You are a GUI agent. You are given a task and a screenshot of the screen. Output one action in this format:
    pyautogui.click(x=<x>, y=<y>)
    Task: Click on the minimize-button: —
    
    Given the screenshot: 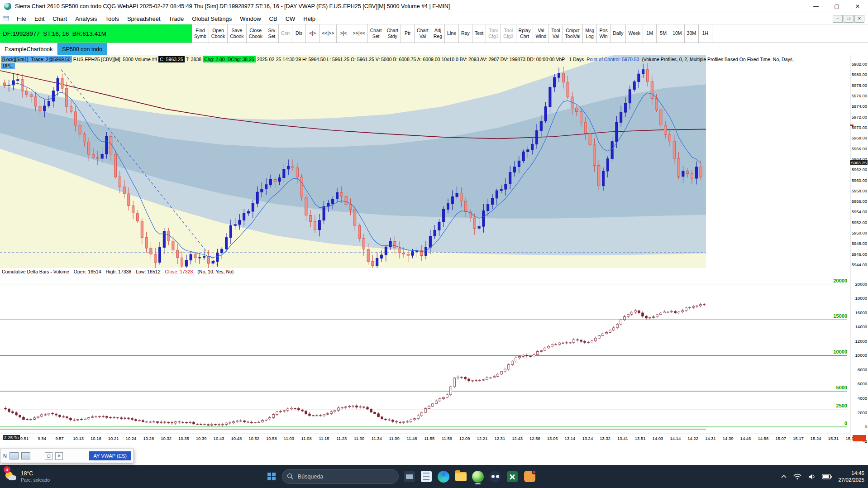 What is the action you would take?
    pyautogui.click(x=816, y=6)
    